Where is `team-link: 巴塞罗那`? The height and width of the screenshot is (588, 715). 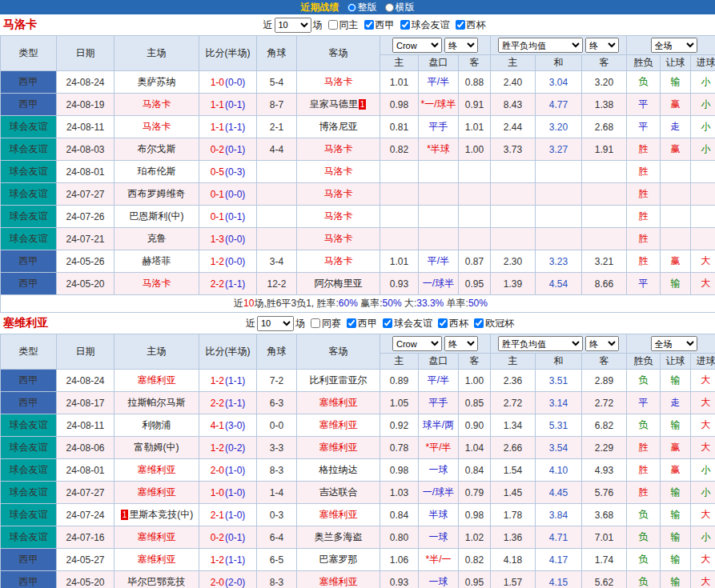 team-link: 巴塞罗那 is located at coordinates (339, 559).